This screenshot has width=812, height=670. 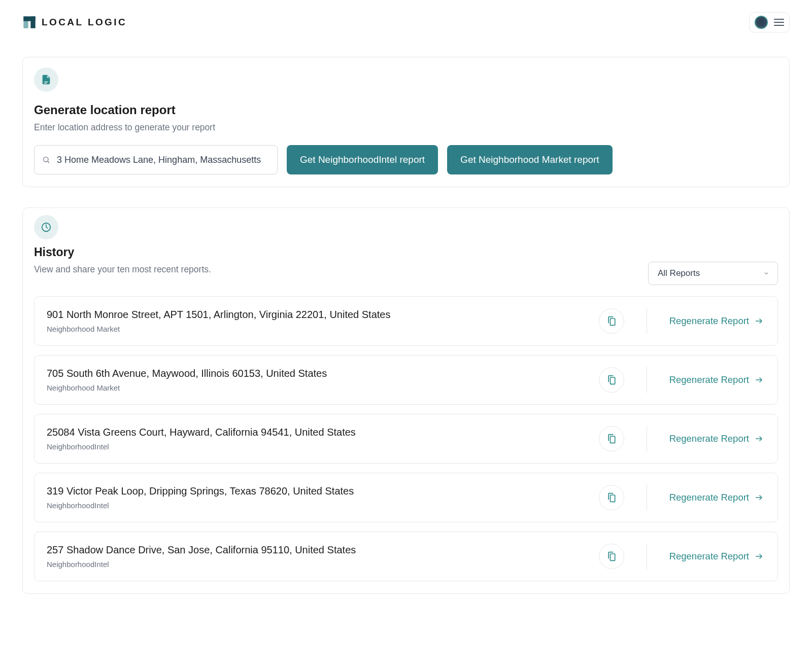 What do you see at coordinates (406, 22) in the screenshot?
I see `top-bar: LOCAL LOGIC` at bounding box center [406, 22].